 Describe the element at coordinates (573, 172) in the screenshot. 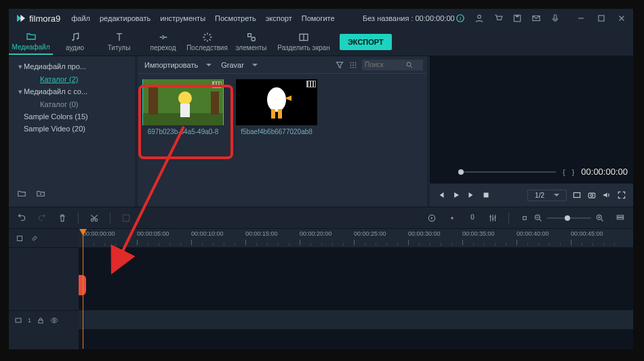

I see `mark-out-icon: }` at that location.